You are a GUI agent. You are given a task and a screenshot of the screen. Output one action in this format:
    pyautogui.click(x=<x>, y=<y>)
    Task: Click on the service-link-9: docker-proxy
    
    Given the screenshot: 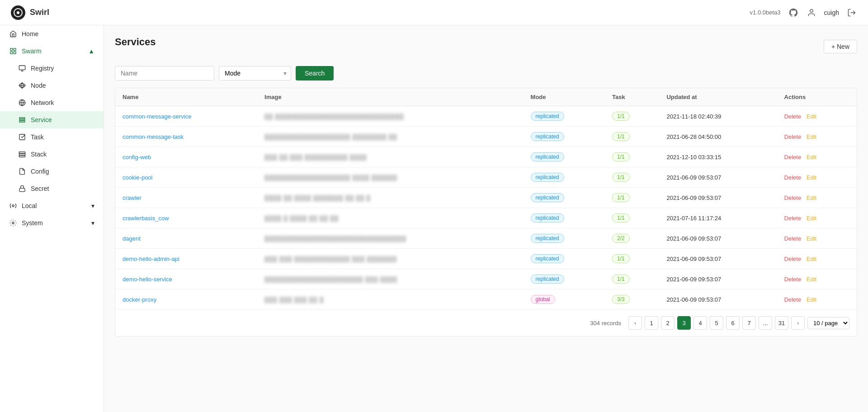 What is the action you would take?
    pyautogui.click(x=139, y=299)
    